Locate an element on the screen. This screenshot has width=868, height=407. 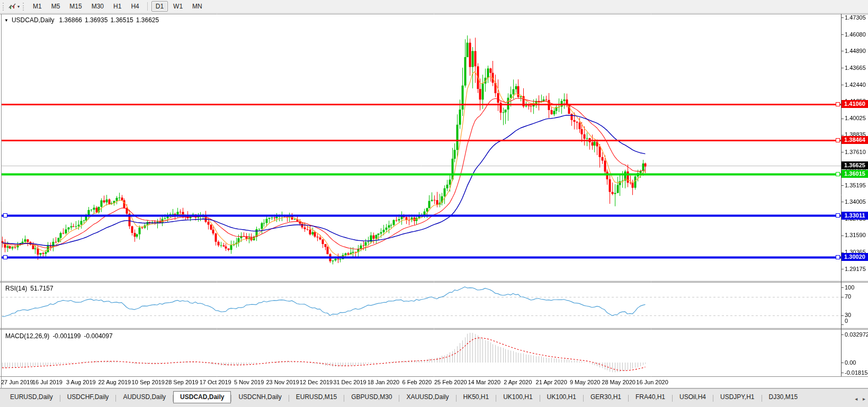
price-tick-label: 1.37610 is located at coordinates (856, 152).